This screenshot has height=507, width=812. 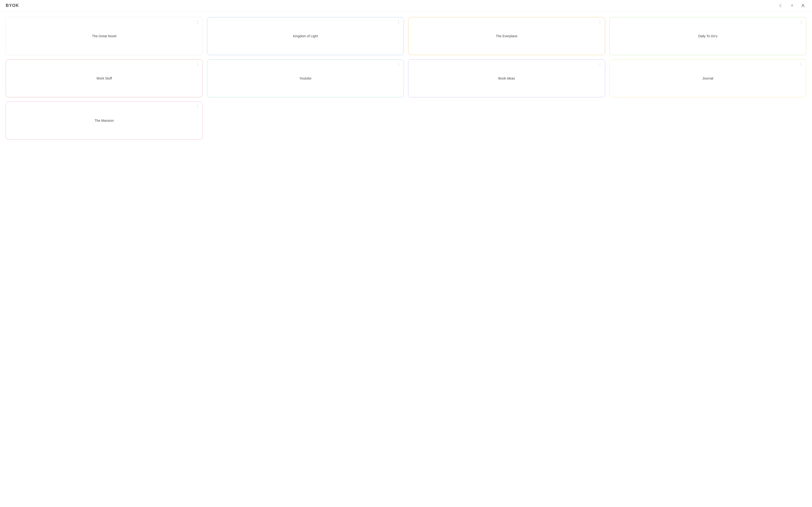 I want to click on card-menu-work-stuff: ⋮, so click(x=198, y=64).